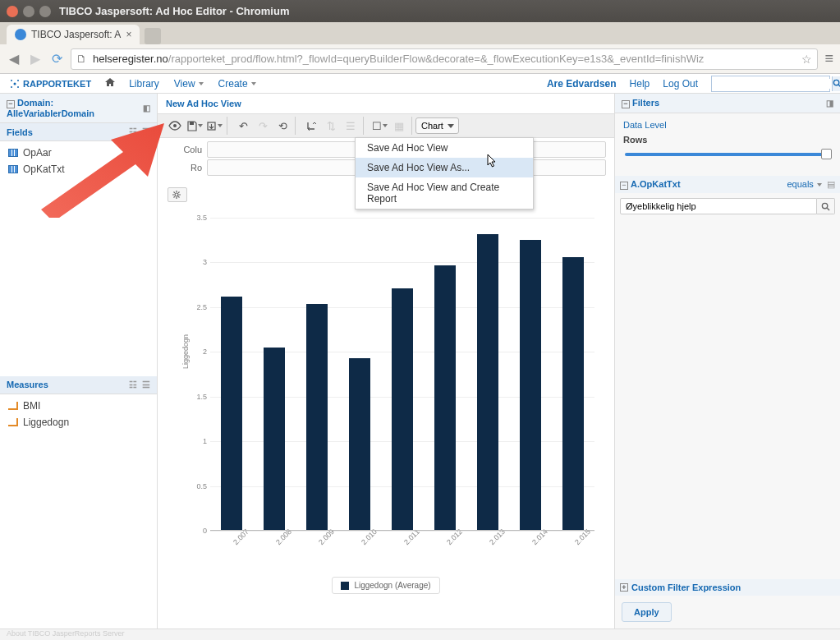  What do you see at coordinates (444, 59) in the screenshot?
I see `address-bar: 🗋 helseregister.no/rapporteket_prod/flow…` at bounding box center [444, 59].